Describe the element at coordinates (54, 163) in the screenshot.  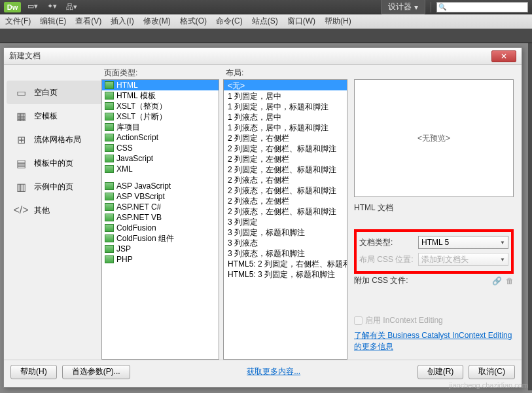
I see `category-from-template: ▤ 模板中的页` at that location.